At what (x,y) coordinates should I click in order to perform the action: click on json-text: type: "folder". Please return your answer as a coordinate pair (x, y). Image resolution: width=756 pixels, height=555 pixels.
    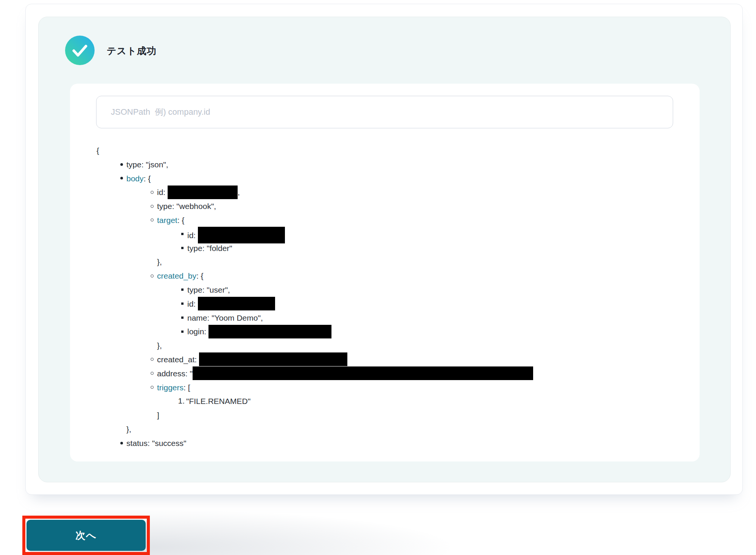
    Looking at the image, I should click on (210, 248).